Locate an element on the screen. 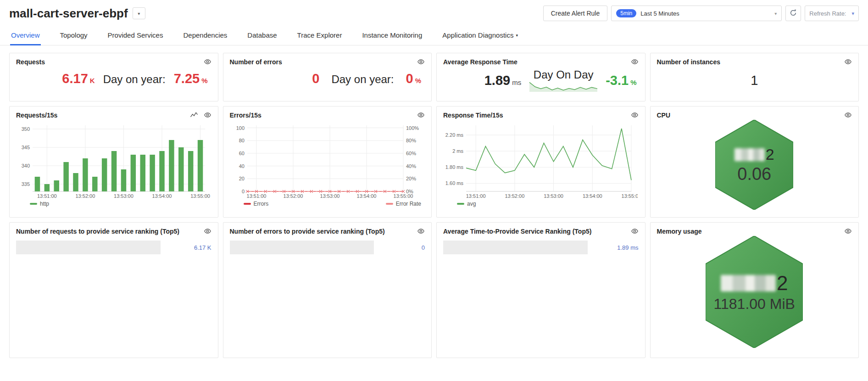  refresh-button is located at coordinates (793, 13).